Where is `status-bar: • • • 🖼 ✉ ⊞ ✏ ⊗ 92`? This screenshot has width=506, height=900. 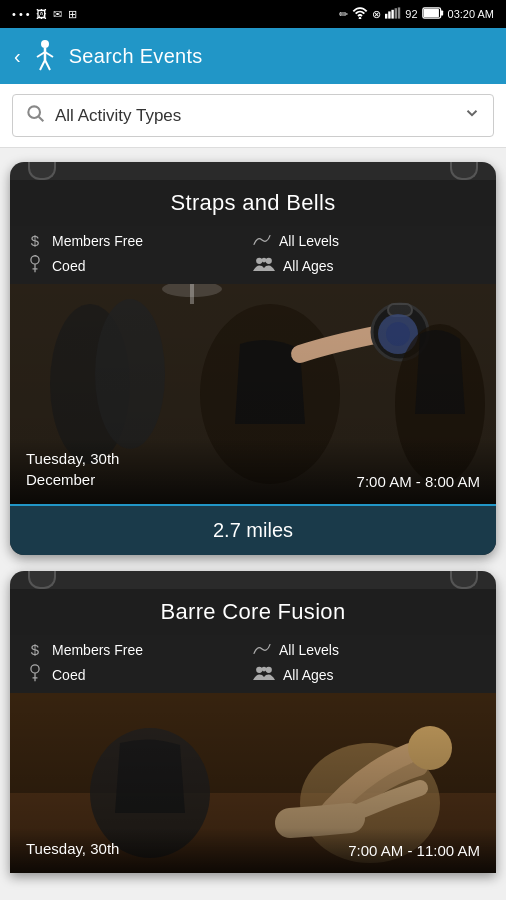
status-bar: • • • 🖼 ✉ ⊞ ✏ ⊗ 92 is located at coordinates (253, 14).